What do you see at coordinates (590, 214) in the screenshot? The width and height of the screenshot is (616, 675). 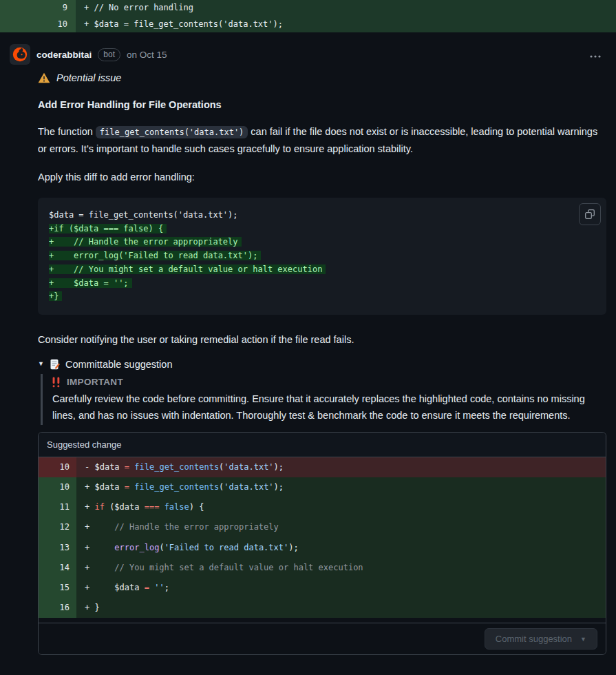 I see `copy-button` at bounding box center [590, 214].